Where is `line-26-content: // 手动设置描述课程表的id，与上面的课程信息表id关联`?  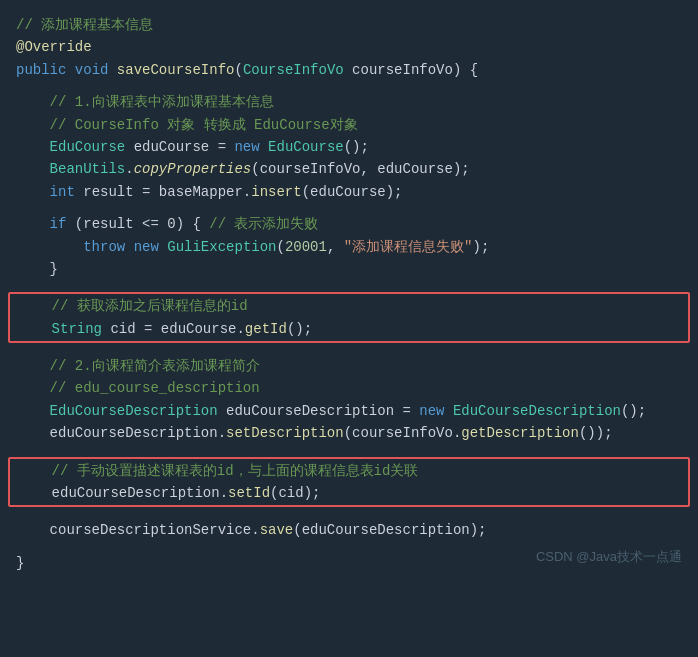 line-26-content: // 手动设置描述课程表的id，与上面的课程信息表id关联 is located at coordinates (349, 471).